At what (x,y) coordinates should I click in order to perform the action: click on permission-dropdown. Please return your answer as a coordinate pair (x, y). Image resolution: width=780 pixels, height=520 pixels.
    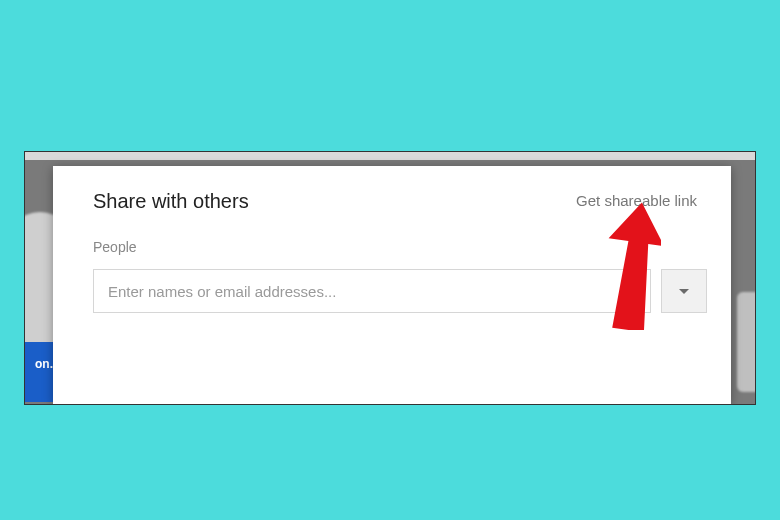
    Looking at the image, I should click on (684, 291).